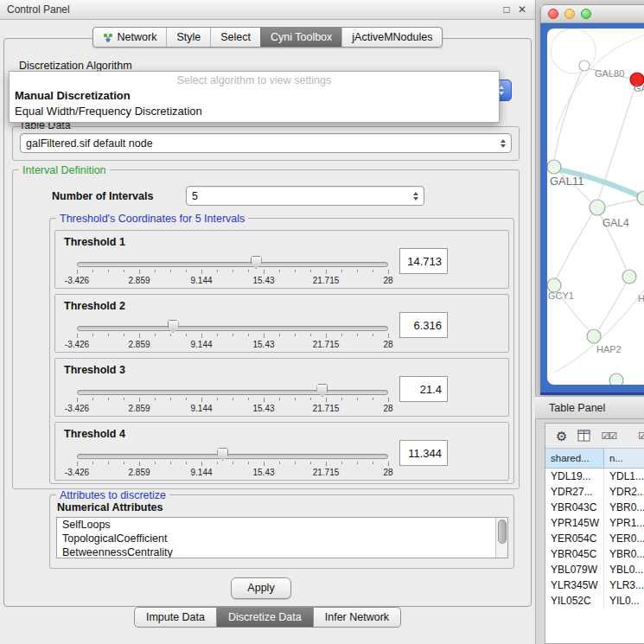 The image size is (644, 644). Describe the element at coordinates (108, 38) in the screenshot. I see `network-icon` at that location.